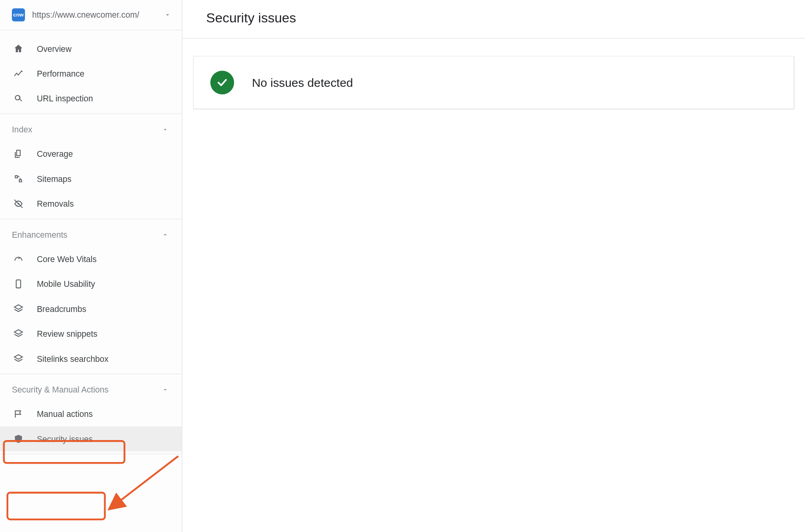 This screenshot has width=805, height=532. I want to click on sidebar-item-manual-actions: Manual actions, so click(91, 414).